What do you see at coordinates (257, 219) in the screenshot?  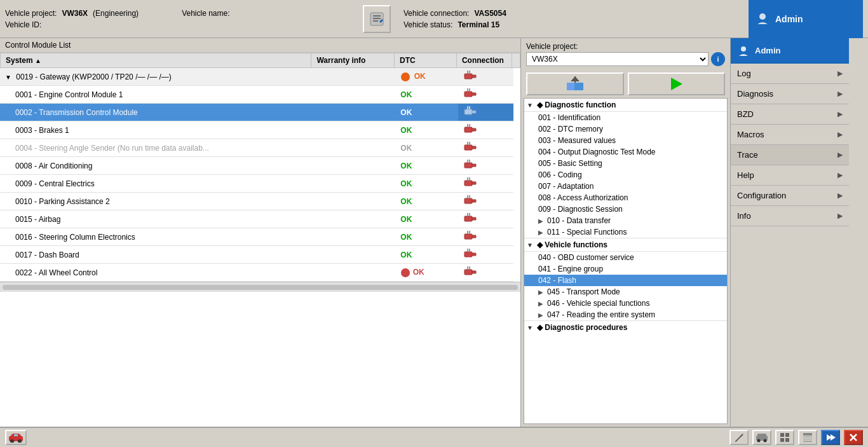 I see `table-row: 0015 - Airbag OK` at bounding box center [257, 219].